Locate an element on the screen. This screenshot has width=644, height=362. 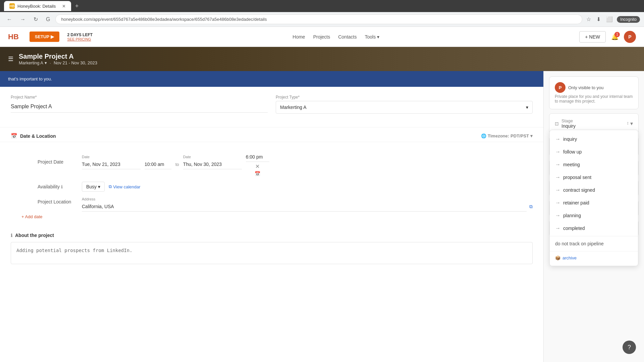
nav-actions: ☆ ⬇ ⬜ Incognito is located at coordinates (612, 19).